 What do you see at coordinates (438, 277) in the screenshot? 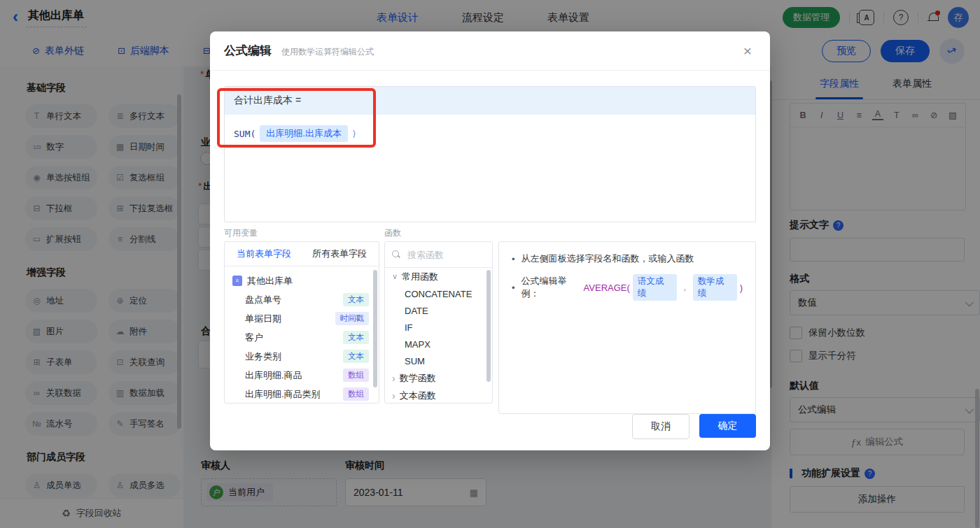
I see `function-group-common: ∨ 常用函数` at bounding box center [438, 277].